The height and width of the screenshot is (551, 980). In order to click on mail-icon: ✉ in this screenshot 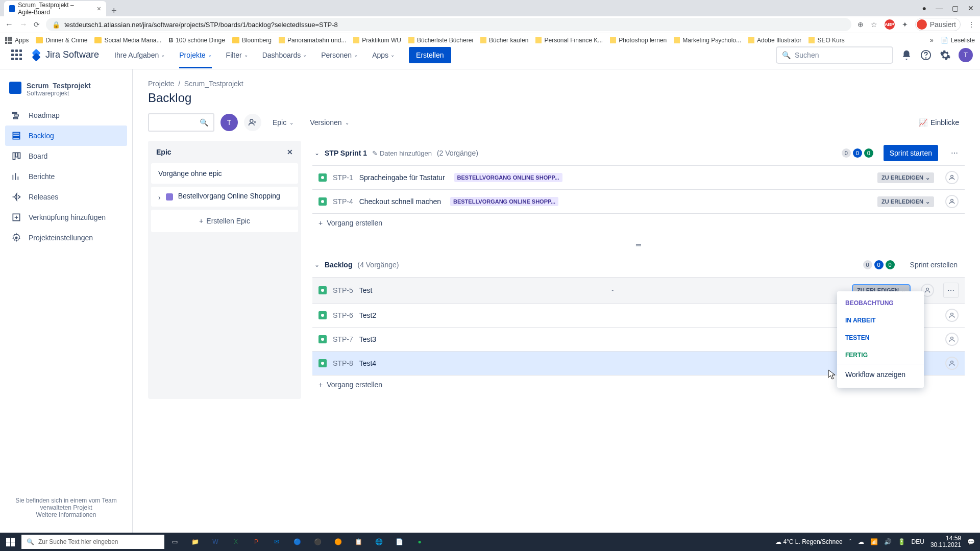, I will do `click(277, 542)`.